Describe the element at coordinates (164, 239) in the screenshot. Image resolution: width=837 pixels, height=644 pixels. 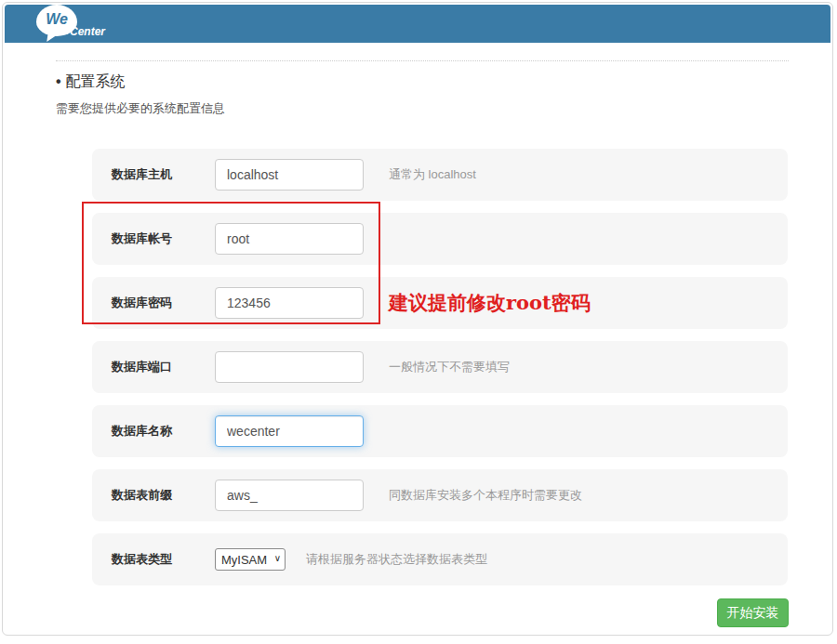
I see `db-user-label: 数据库帐号` at that location.